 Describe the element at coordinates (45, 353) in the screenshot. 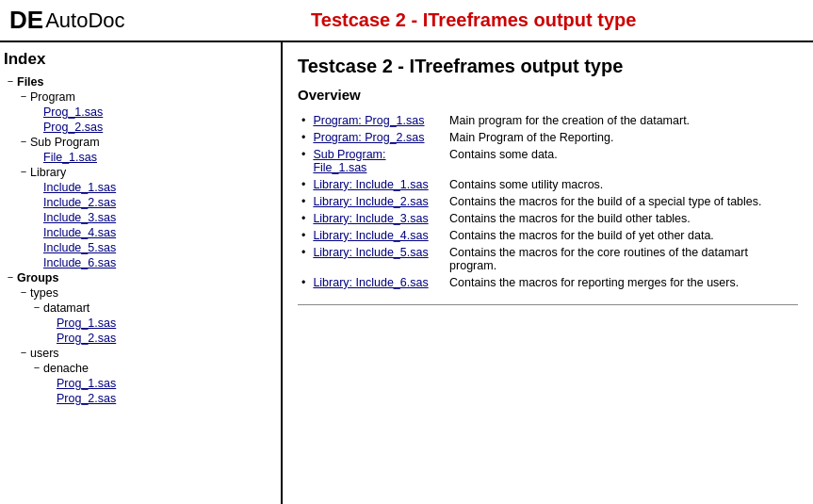

I see `users-label: users` at that location.